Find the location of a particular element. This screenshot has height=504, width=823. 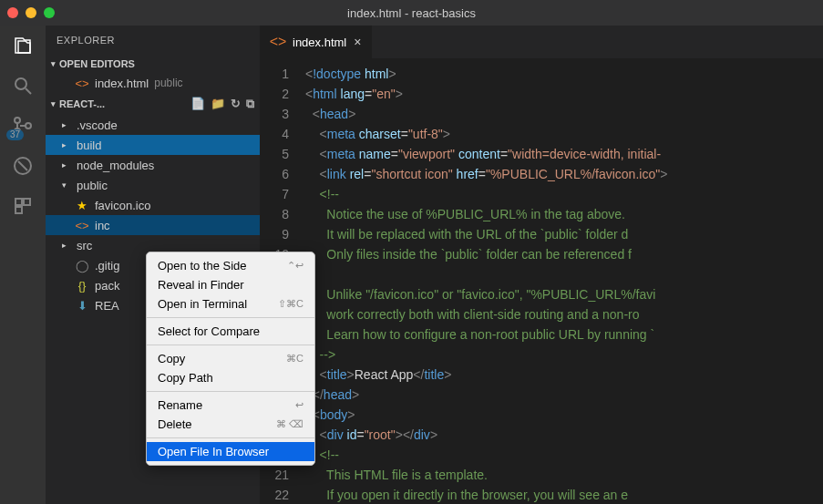

open-editors-section: ▾ OPEN EDITORS is located at coordinates (153, 64).